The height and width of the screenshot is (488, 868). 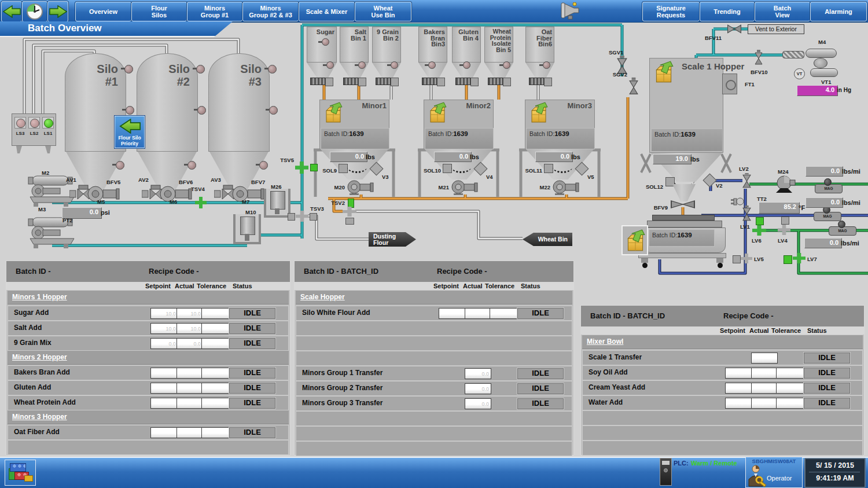 I want to click on batch-package-icon, so click(x=664, y=72).